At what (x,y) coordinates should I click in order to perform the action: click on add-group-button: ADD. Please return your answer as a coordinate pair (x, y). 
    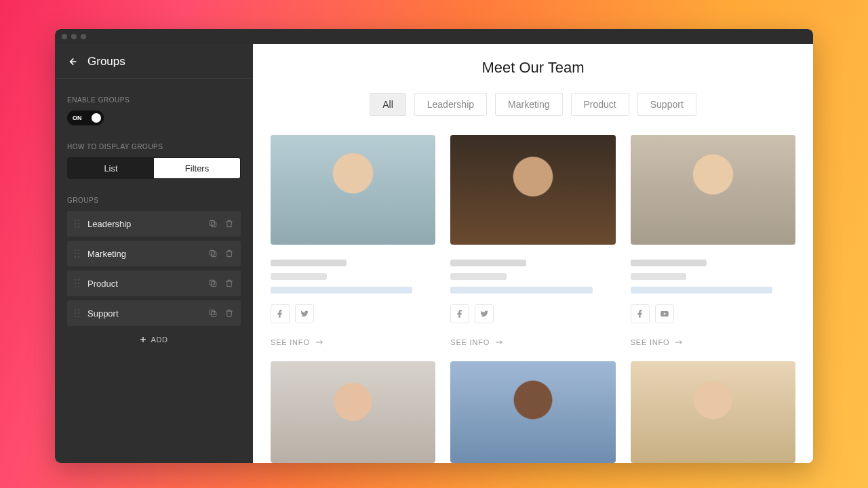
    Looking at the image, I should click on (154, 340).